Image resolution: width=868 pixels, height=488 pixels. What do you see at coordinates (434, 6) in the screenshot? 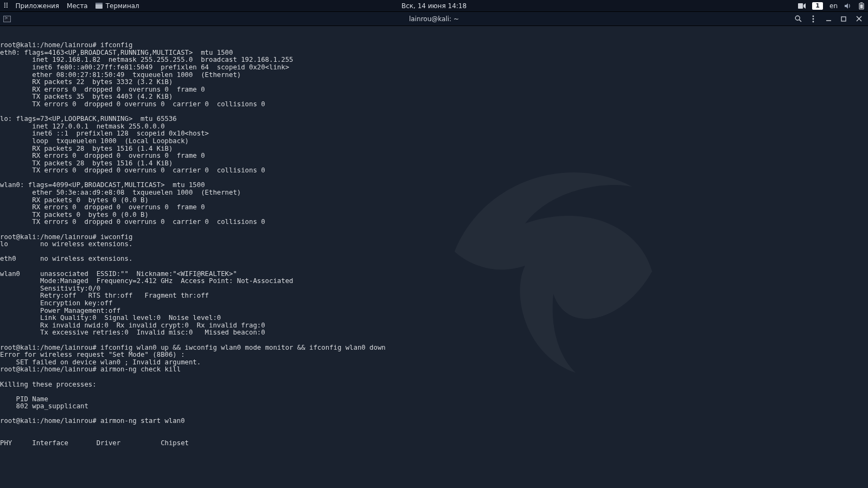
I see `gnome-top-panel: ⠿ Приложения Места Терминал Вск, 14 июня…` at bounding box center [434, 6].